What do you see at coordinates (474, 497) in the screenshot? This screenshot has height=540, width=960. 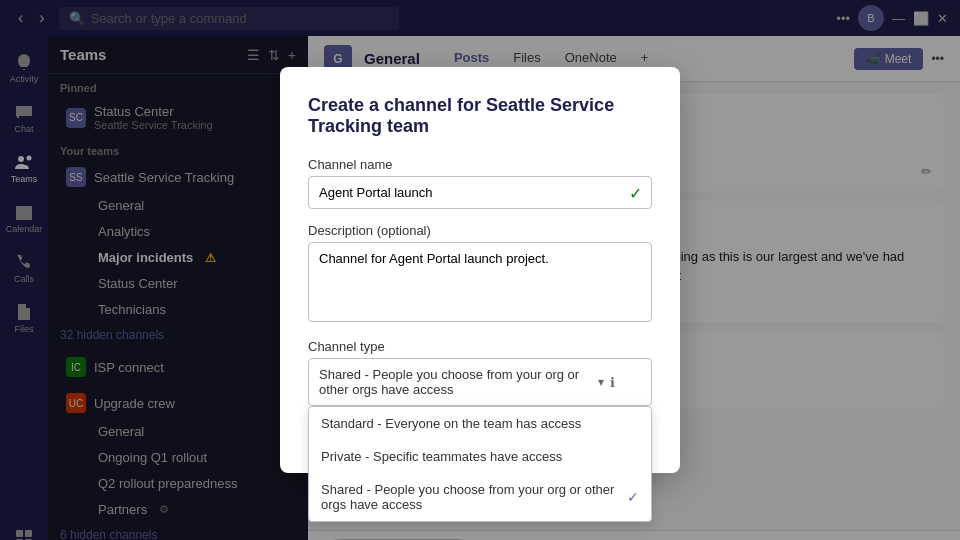 I see `dropdown-shared-label: Shared - People you choose from your org…` at bounding box center [474, 497].